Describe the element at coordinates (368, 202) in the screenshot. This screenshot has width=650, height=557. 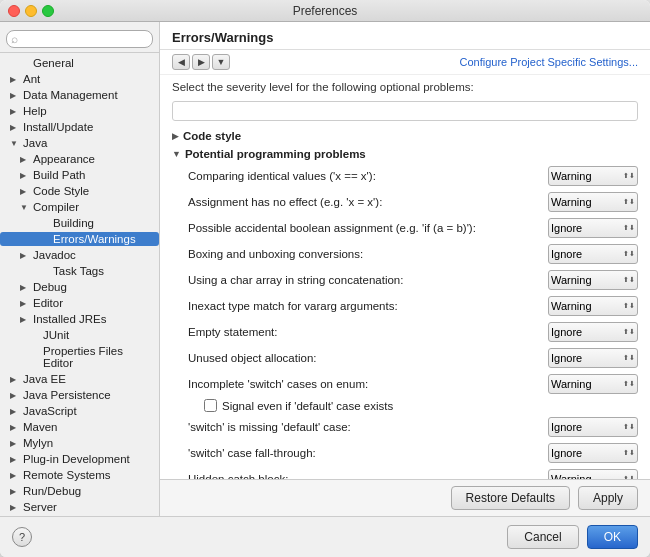
I see `setting-label-assignment-no-effect: Assignment has no effect (e.g. 'x = x'):` at that location.